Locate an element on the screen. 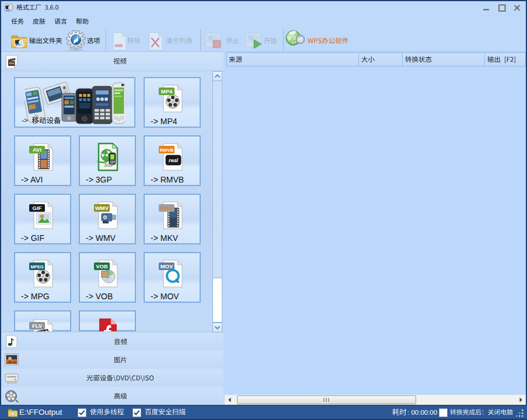 The height and width of the screenshot is (420, 527). svg-text: 3GP is located at coordinates (109, 165).